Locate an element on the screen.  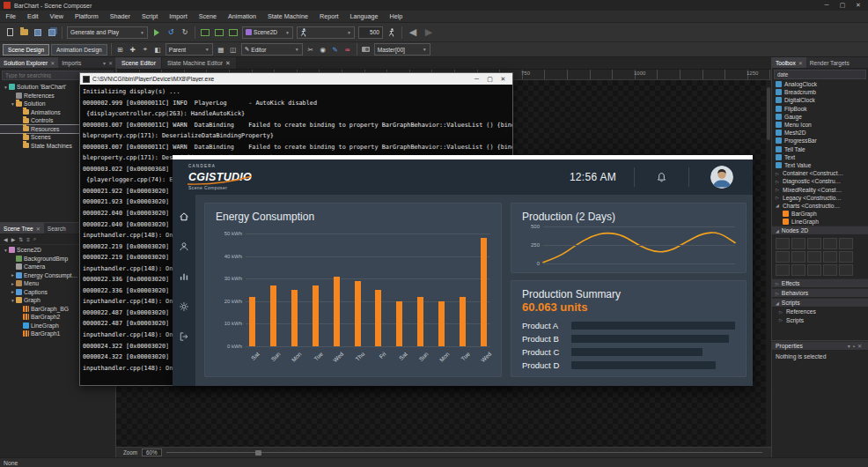
avatar is located at coordinates (722, 177).